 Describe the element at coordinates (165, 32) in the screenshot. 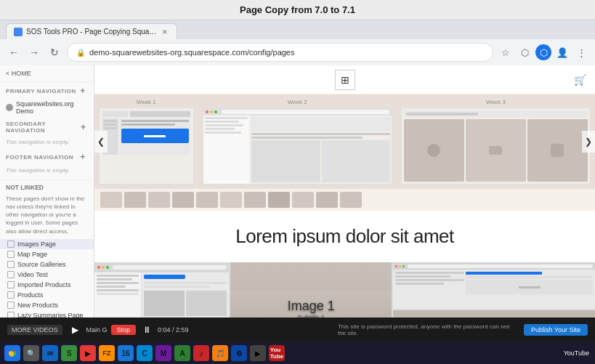

I see `tab-close-button: ✕` at that location.